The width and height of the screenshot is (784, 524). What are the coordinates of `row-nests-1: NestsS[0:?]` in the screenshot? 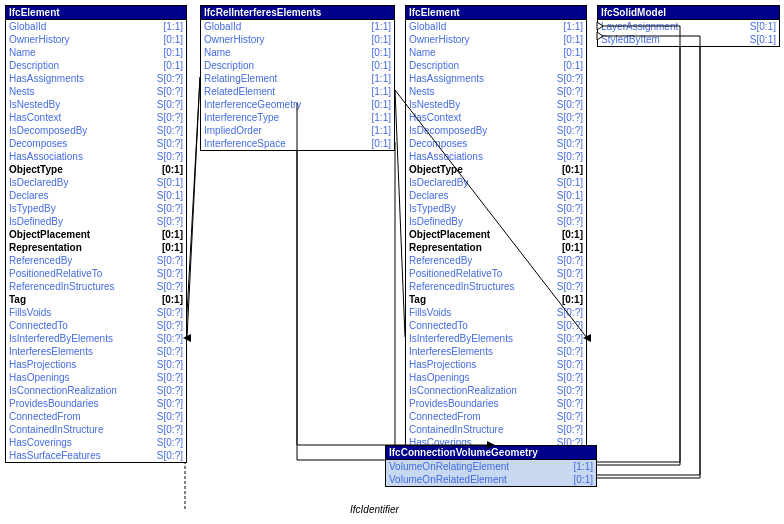 It's located at (96, 92).